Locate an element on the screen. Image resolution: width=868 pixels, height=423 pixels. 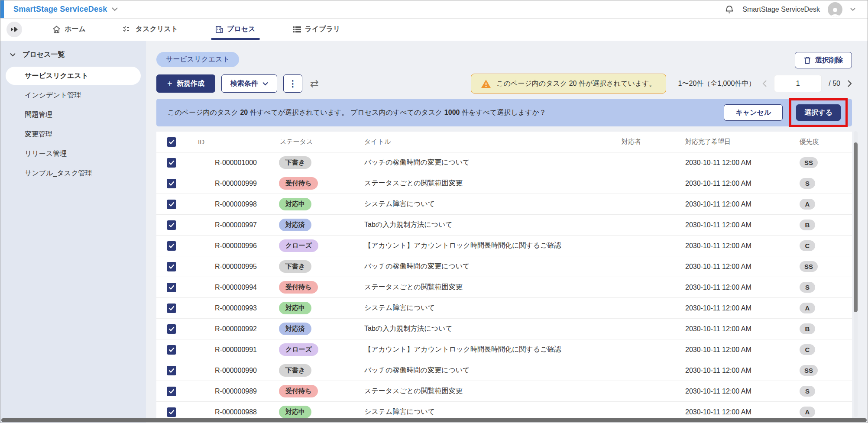
avatar-chevron-down-icon is located at coordinates (853, 10).